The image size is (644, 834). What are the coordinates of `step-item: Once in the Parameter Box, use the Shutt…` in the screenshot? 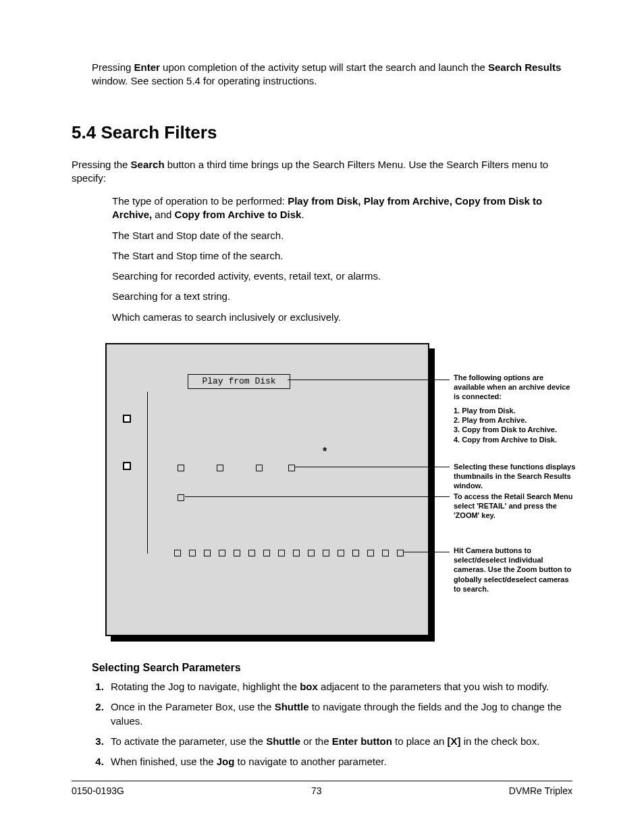 It's located at (340, 714).